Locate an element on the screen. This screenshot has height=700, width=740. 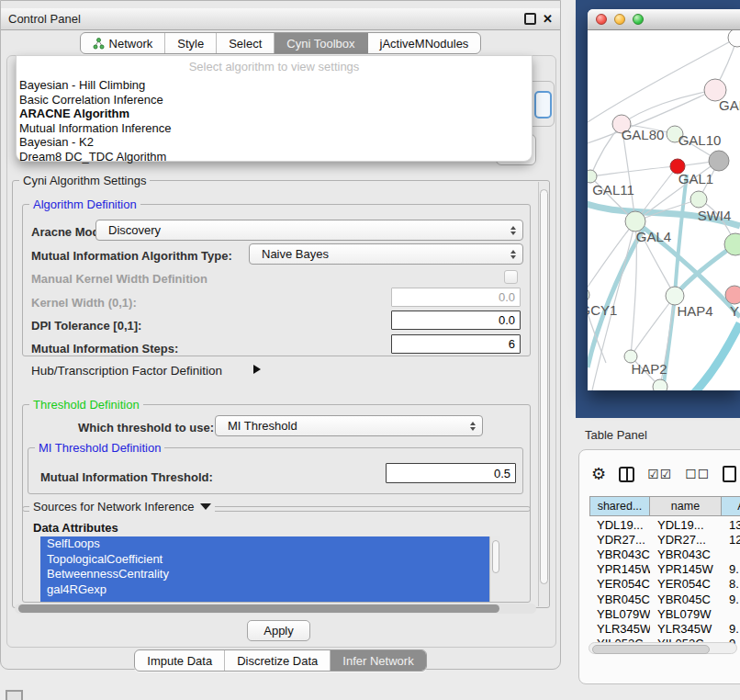
top-tabs: Network Style Select Cyni Toolbox jActiv… is located at coordinates (281, 43).